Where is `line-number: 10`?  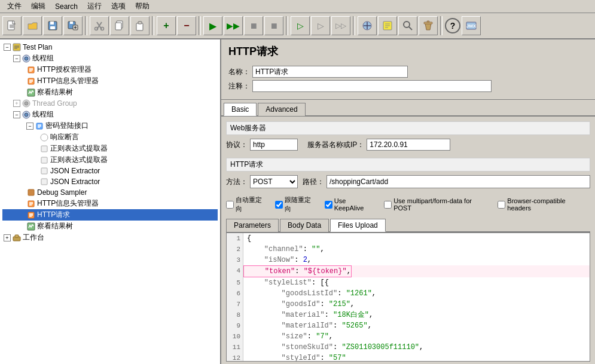 line-number: 10 is located at coordinates (235, 337).